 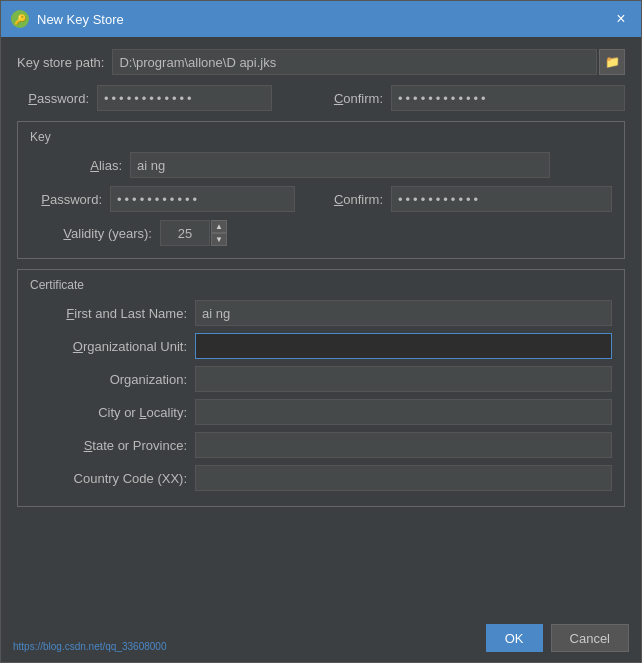 I want to click on top-password-label: Password:, so click(x=57, y=98).